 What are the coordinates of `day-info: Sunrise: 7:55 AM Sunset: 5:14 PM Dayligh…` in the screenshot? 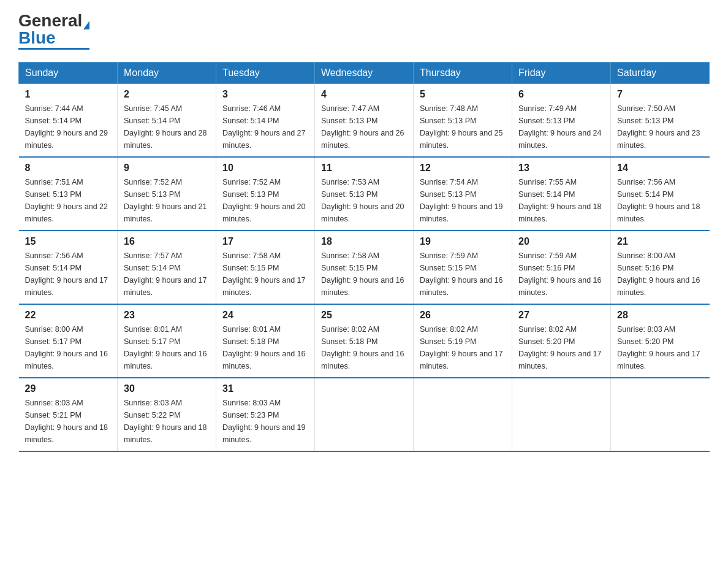 It's located at (560, 201).